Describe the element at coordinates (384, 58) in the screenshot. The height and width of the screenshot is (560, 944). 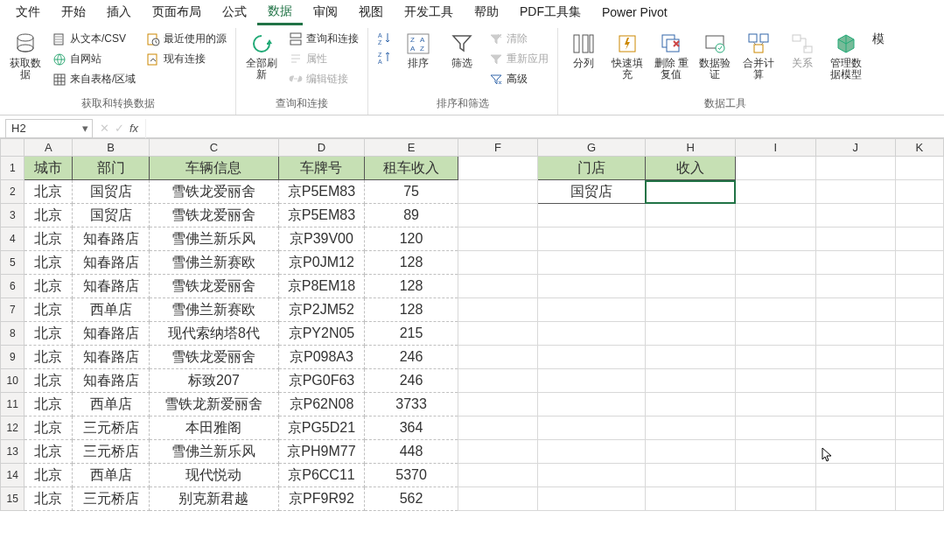
I see `sort-za-button: ZA` at that location.